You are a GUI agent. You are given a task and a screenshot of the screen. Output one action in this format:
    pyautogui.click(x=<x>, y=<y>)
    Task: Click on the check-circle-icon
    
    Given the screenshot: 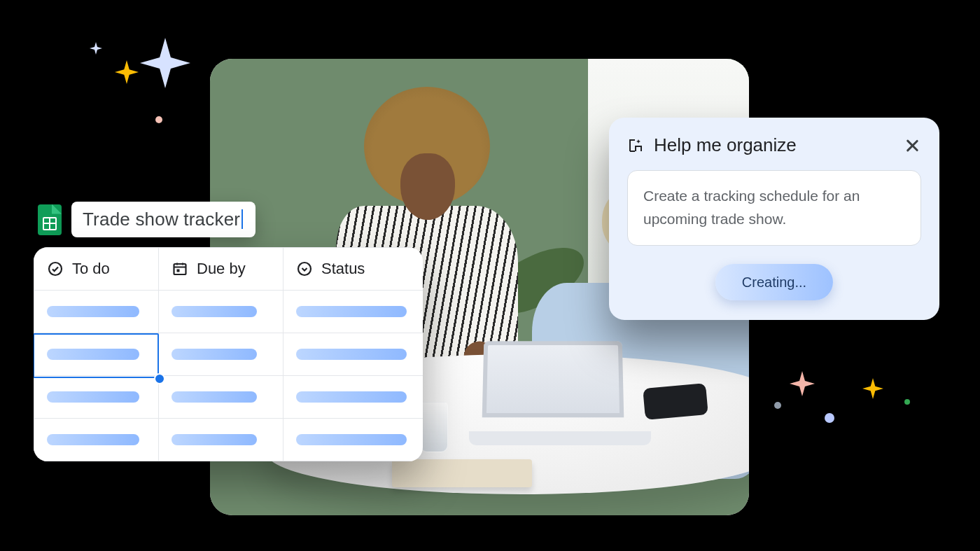 What is the action you would take?
    pyautogui.click(x=55, y=269)
    